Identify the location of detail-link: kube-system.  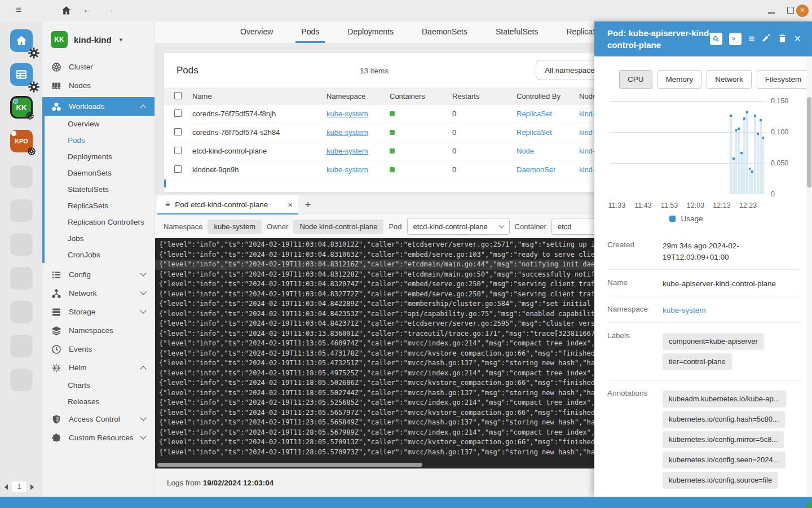
(685, 310).